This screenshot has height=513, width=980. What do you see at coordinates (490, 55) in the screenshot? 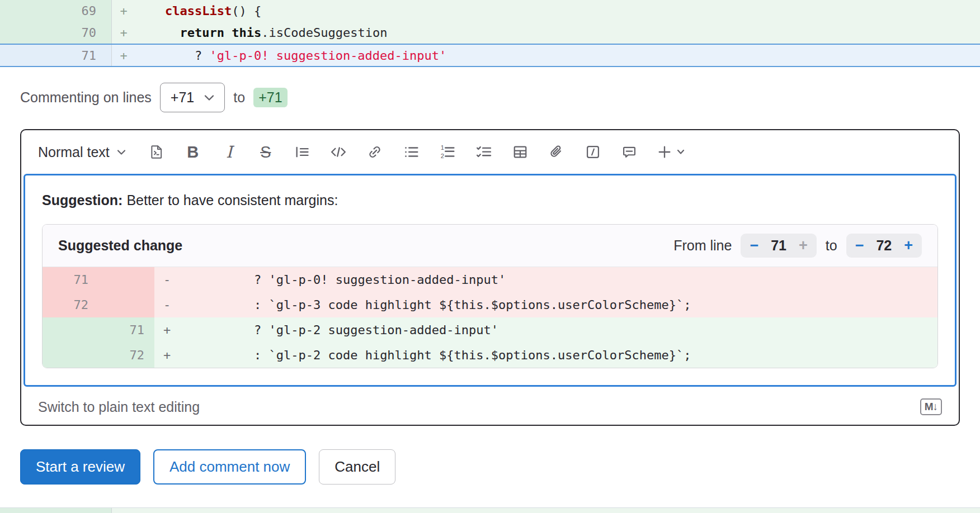
I see `diff-line-71-selected: 71 + ? 'gl-p-0! suggestion-added-input'` at bounding box center [490, 55].